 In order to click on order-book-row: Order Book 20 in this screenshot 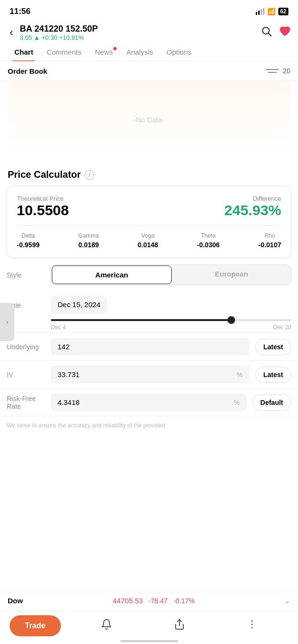, I will do `click(149, 71)`.